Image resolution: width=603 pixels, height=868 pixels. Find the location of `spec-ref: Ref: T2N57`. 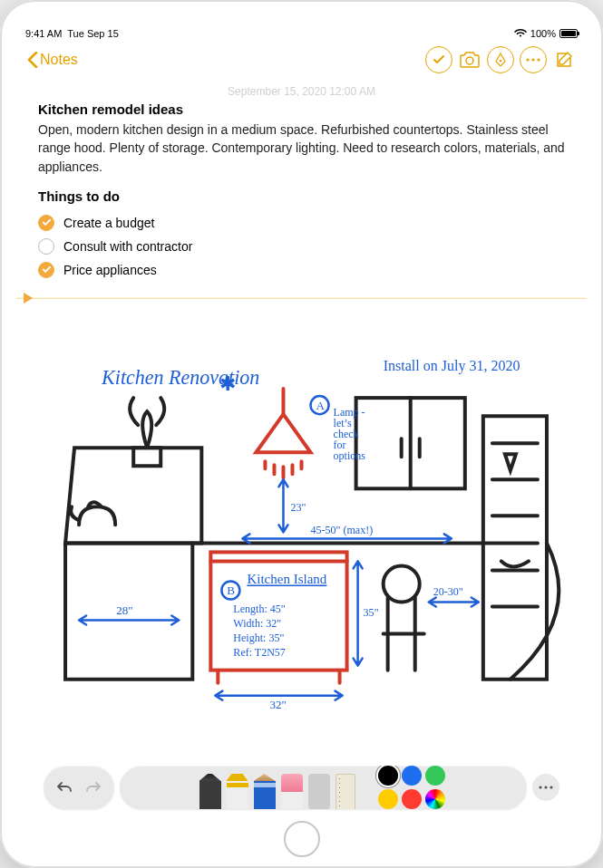

spec-ref: Ref: T2N57 is located at coordinates (259, 652).